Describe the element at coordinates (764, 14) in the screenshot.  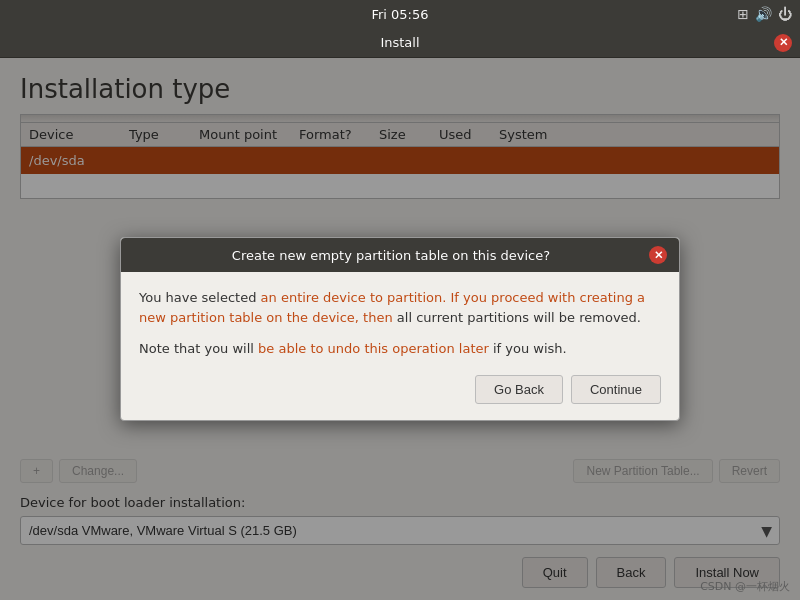
I see `volume-icon: 🔊` at that location.